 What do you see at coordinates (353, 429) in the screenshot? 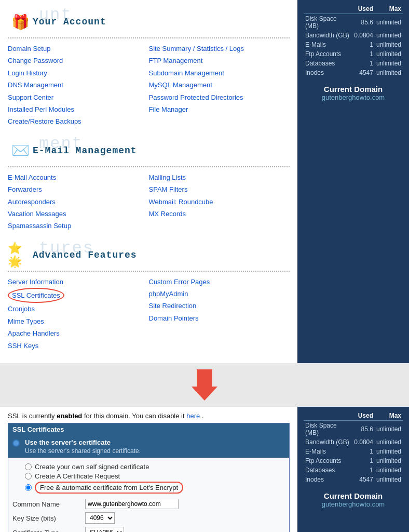
I see `disk-space-row-b: Disk Space (MB) 85.6 unlimited` at bounding box center [353, 429].